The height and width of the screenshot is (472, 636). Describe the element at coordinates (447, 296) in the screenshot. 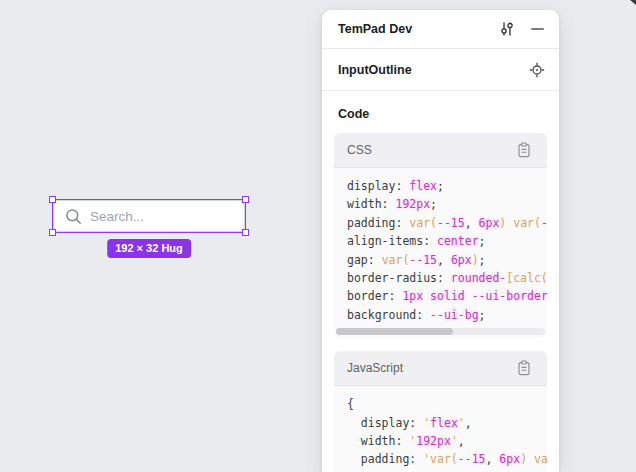

I see `code-line: border: 1px solid --ui-border-` at that location.